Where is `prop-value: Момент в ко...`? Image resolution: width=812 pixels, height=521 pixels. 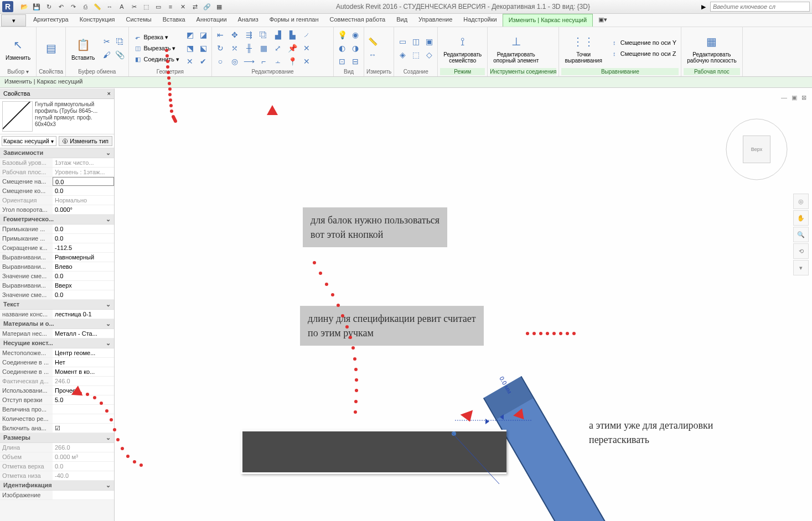 prop-value: Момент в ко... is located at coordinates (83, 372).